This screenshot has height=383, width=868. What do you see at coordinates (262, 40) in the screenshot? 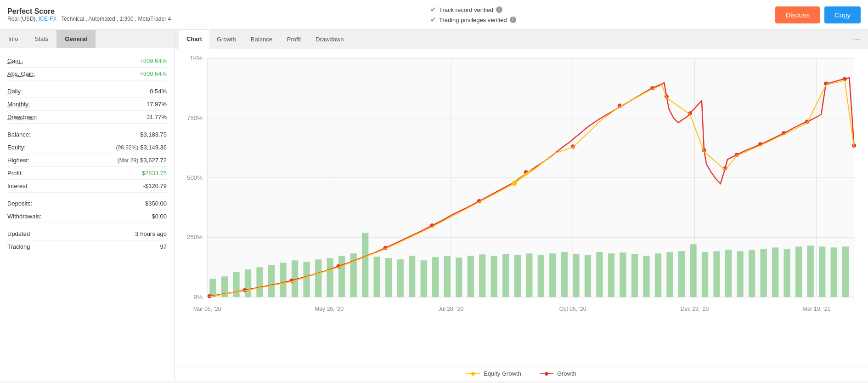
I see `tab-balance: Balance` at bounding box center [262, 40].